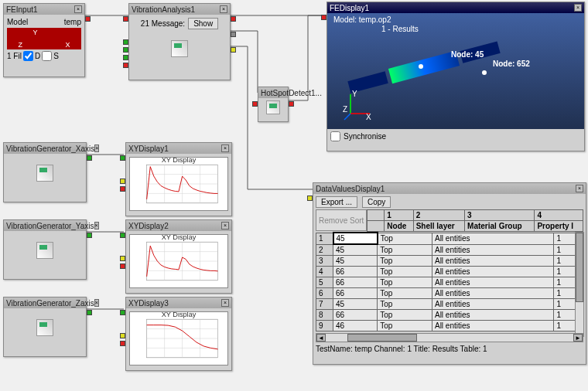 This screenshot has width=588, height=391. Describe the element at coordinates (450, 250) in the screenshot. I see `table-row: 245TopAll entities1` at that location.